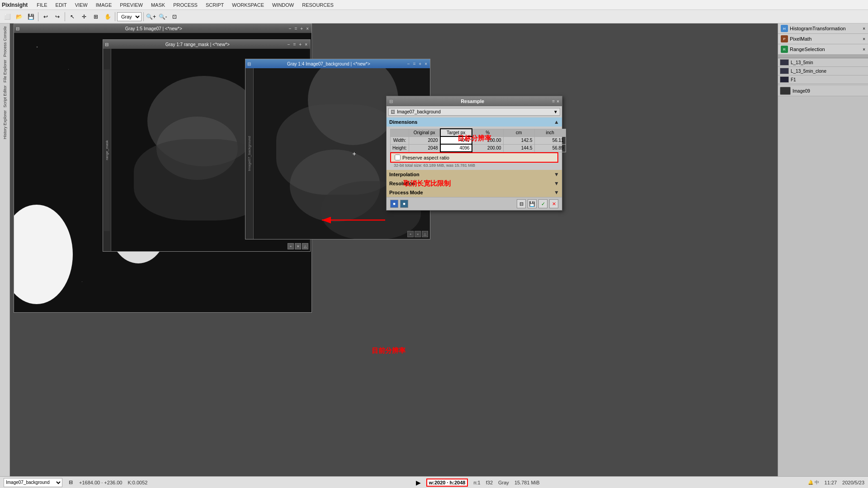 This screenshot has width=868, height=488. Describe the element at coordinates (557, 192) in the screenshot. I see `process-mode-collapse: ▼` at that location.